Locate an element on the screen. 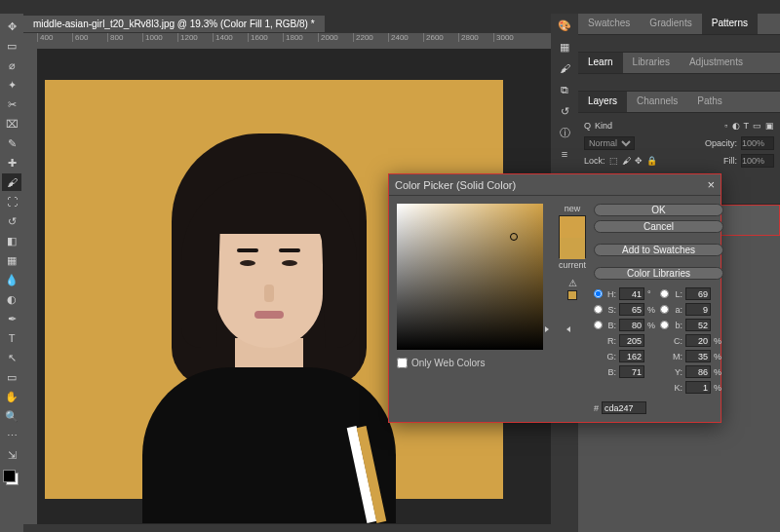 This screenshot has height=532, width=780. cancel-button: Cancel is located at coordinates (659, 226).